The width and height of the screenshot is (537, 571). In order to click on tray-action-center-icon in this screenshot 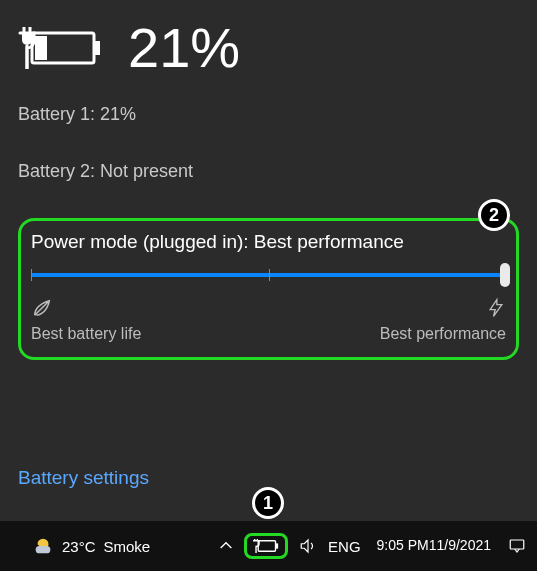, I will do `click(517, 546)`.